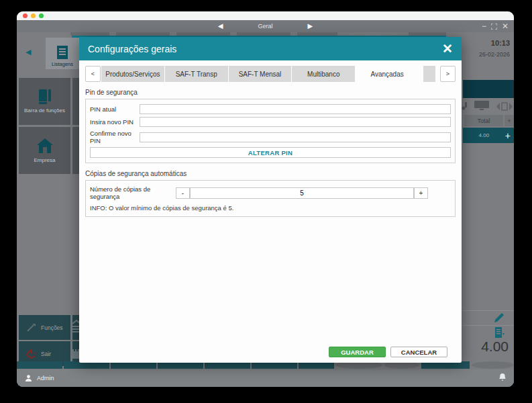  What do you see at coordinates (270, 152) in the screenshot?
I see `alterar-pin-button: ALTERAR PIN` at bounding box center [270, 152].